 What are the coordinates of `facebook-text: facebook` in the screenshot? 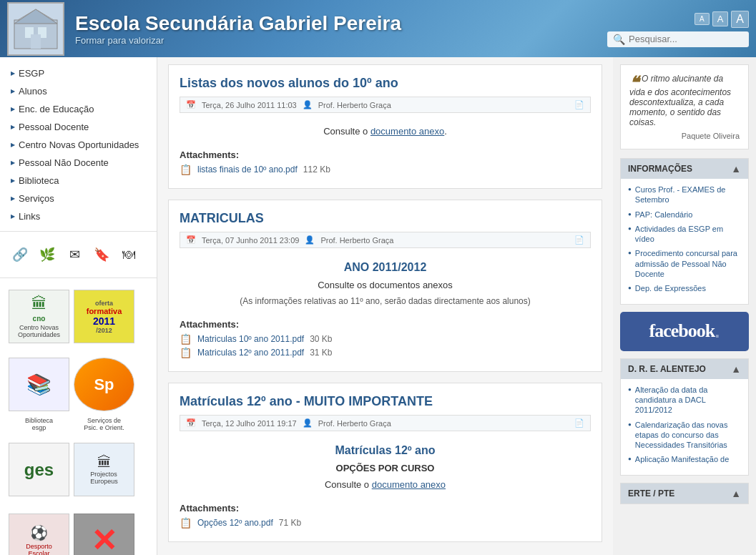 It's located at (682, 331).